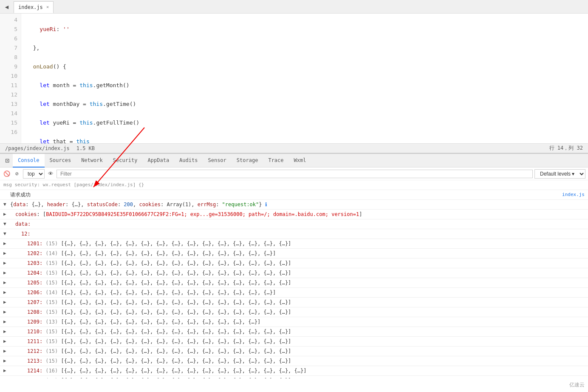  Describe the element at coordinates (294, 7) in the screenshot. I see `tab-bar: ◀ index.js ×` at that location.